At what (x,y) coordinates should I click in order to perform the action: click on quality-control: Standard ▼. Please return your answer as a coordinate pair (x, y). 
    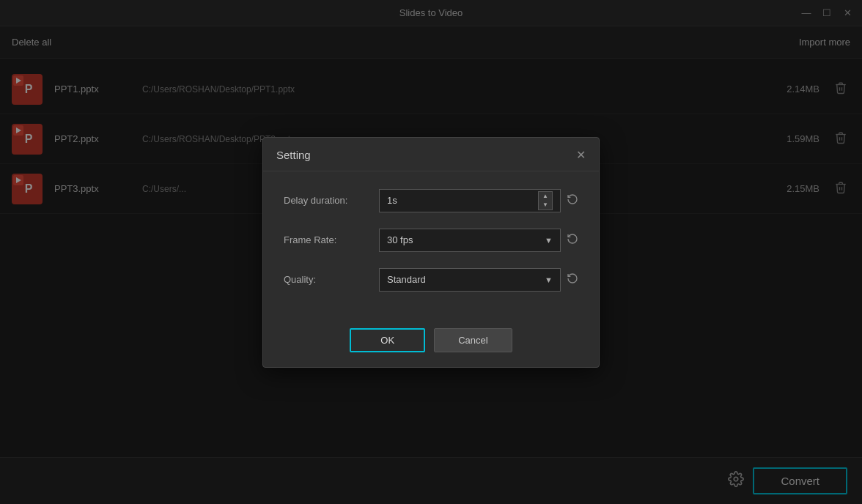
    Looking at the image, I should click on (479, 280).